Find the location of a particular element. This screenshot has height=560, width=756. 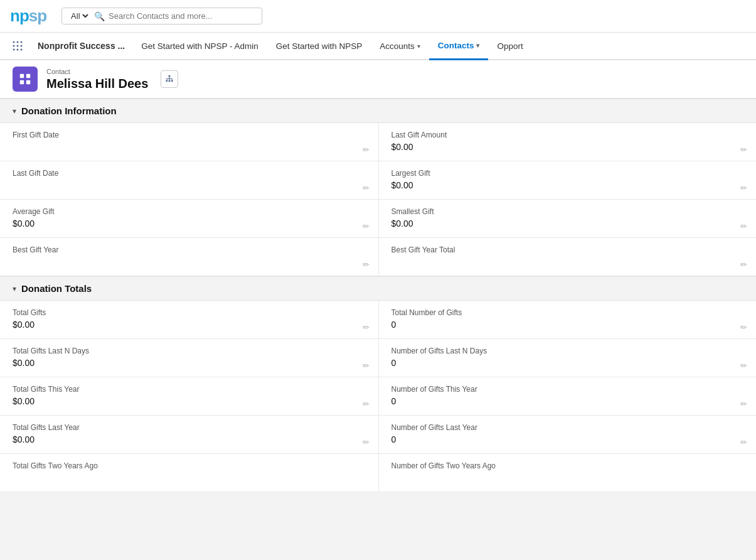

last-gift-amount-value: $0.00 is located at coordinates (568, 148).